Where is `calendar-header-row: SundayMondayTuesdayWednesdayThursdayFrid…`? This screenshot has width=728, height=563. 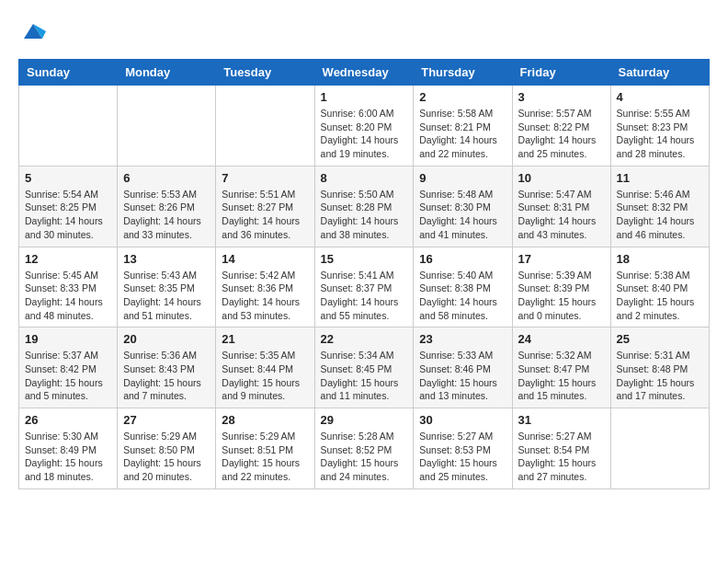 calendar-header-row: SundayMondayTuesdayWednesdayThursdayFrid… is located at coordinates (364, 73).